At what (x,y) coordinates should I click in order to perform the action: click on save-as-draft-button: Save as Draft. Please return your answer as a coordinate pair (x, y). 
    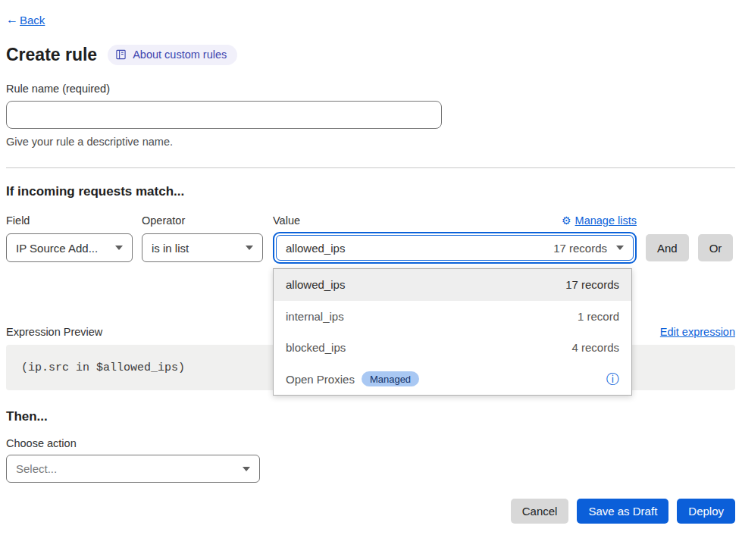
    Looking at the image, I should click on (623, 511).